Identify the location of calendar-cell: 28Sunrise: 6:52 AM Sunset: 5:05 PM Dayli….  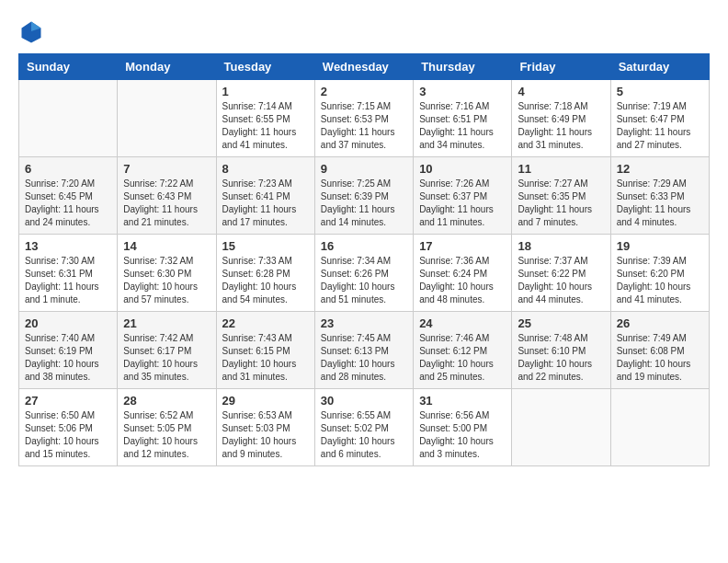
(167, 428).